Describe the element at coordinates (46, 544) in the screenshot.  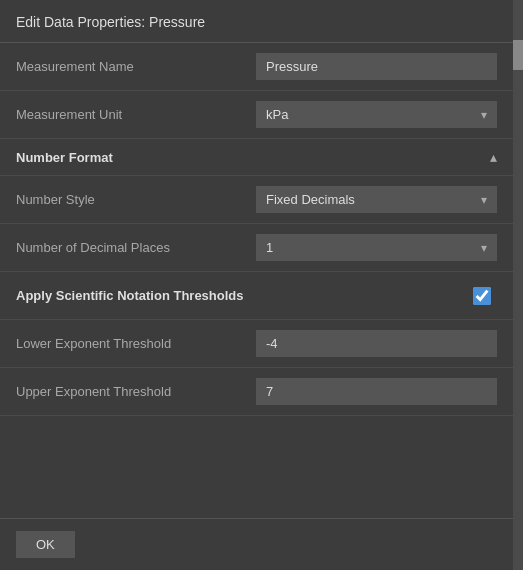
I see `ok-button: OK` at that location.